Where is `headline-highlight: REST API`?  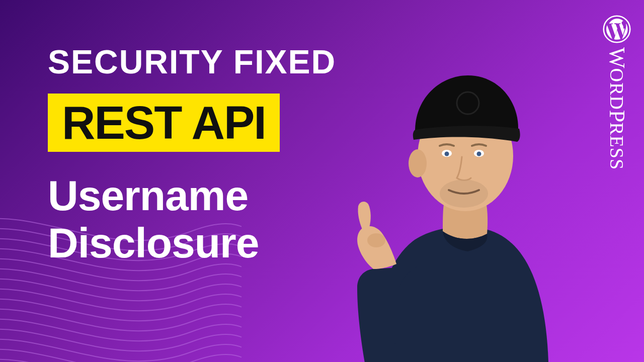
headline-highlight: REST API is located at coordinates (164, 123).